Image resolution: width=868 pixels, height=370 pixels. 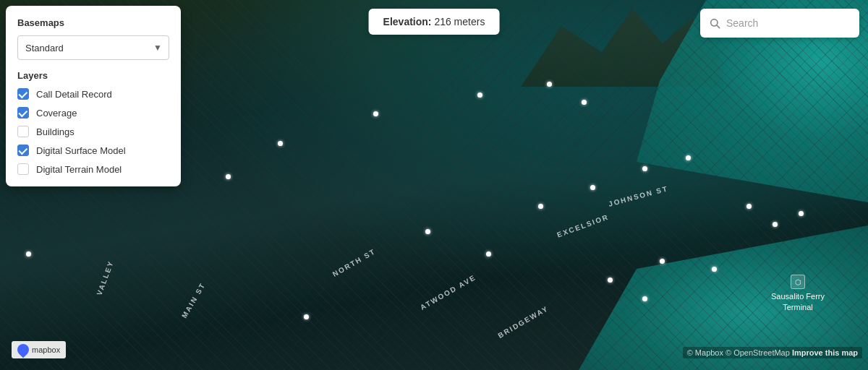 I want to click on checkbox-buildings, so click(x=23, y=132).